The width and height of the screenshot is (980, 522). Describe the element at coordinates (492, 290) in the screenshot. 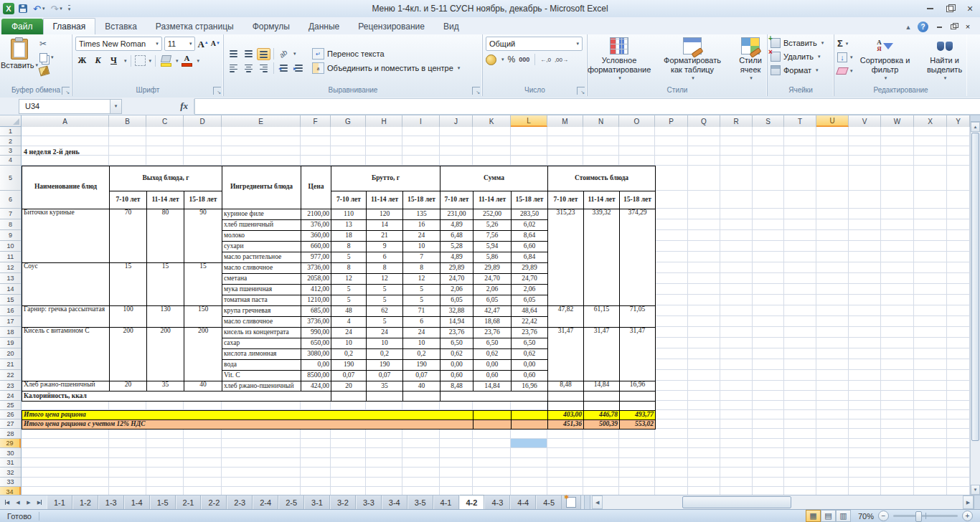

I see `value-cell: 2,06` at that location.